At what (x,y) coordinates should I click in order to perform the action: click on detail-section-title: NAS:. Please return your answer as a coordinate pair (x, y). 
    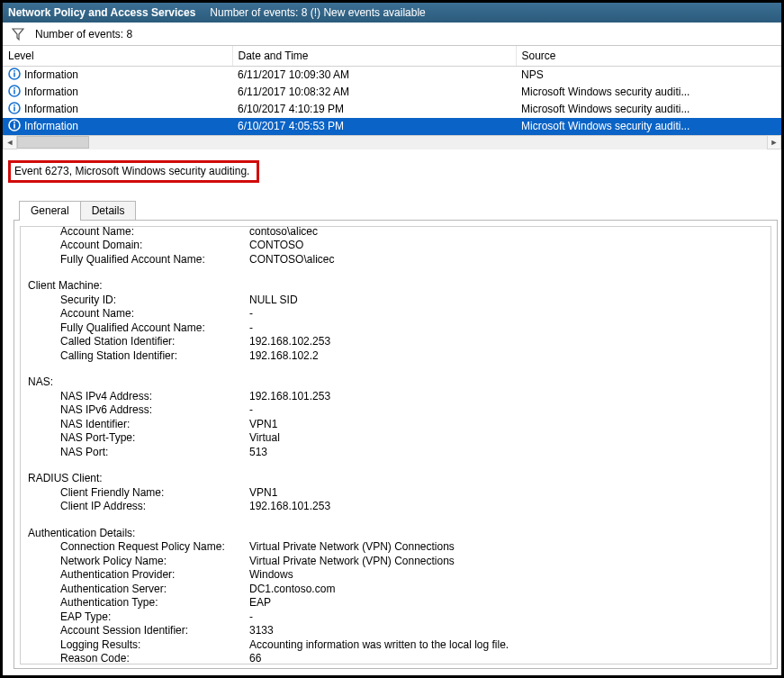
    Looking at the image, I should click on (396, 383).